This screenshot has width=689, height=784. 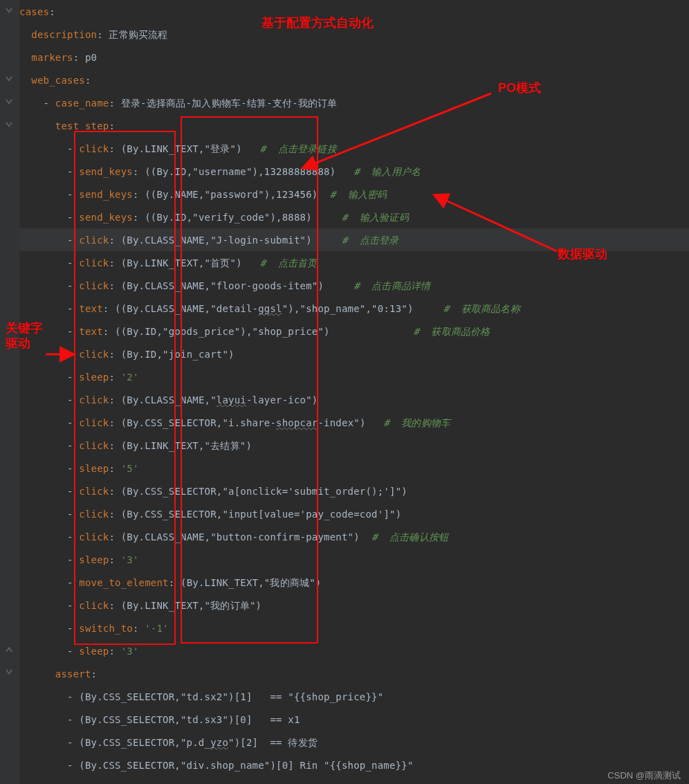 What do you see at coordinates (354, 285) in the screenshot?
I see `code-line: - click: (By.CLASS_NAME,"floor-goods-ite…` at bounding box center [354, 285].